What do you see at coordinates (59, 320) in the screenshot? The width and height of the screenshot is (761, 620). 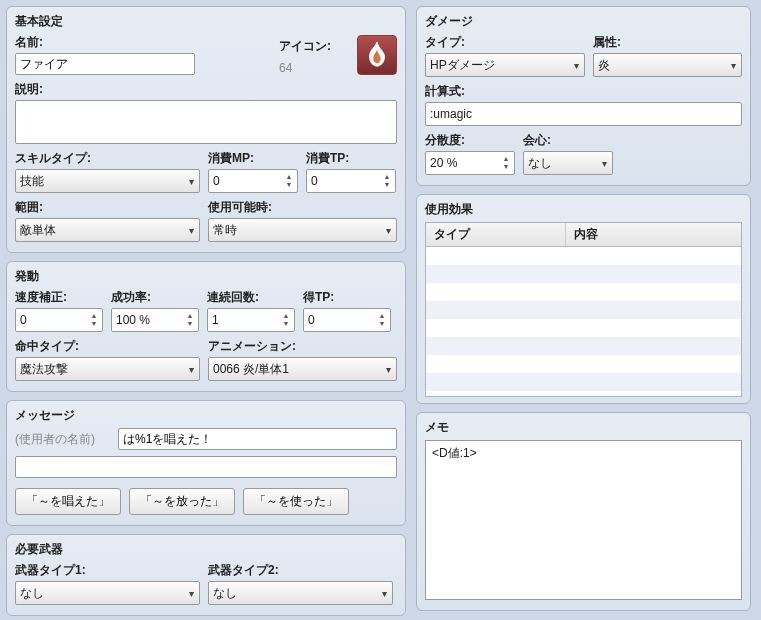 I see `speed-stepper: 0▲▼` at bounding box center [59, 320].